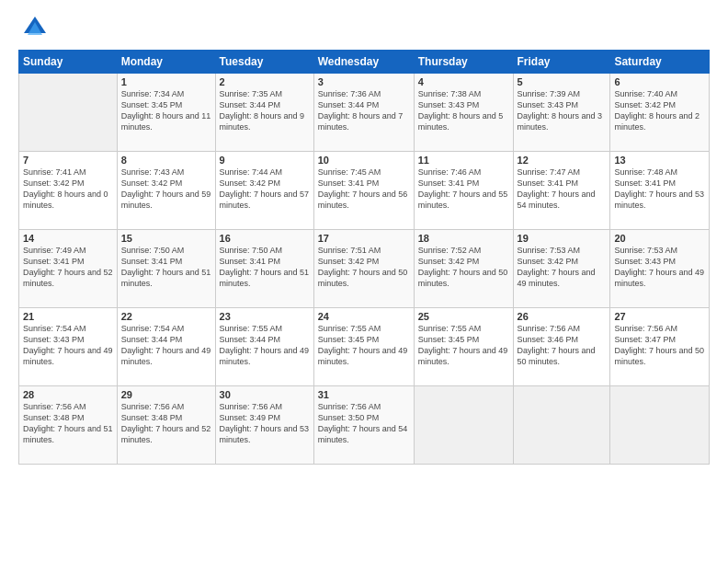  Describe the element at coordinates (463, 112) in the screenshot. I see `calendar-cell: 4Sunrise: 7:38 AM Sunset: 3:43 PM Daylig…` at that location.